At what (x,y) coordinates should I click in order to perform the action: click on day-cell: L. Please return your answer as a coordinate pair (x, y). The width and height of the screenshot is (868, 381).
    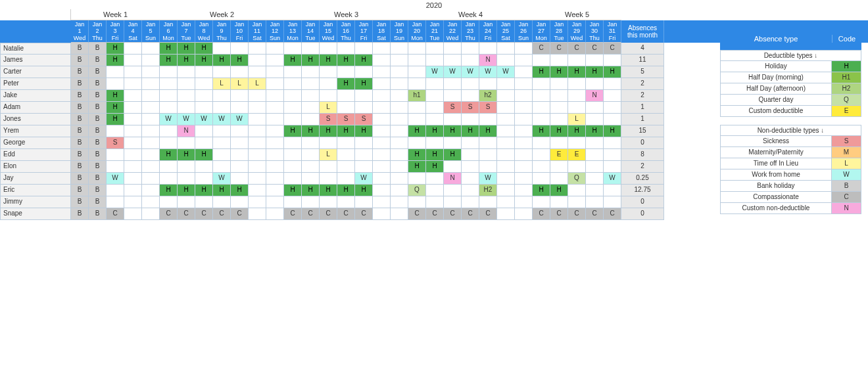
    Looking at the image, I should click on (577, 120).